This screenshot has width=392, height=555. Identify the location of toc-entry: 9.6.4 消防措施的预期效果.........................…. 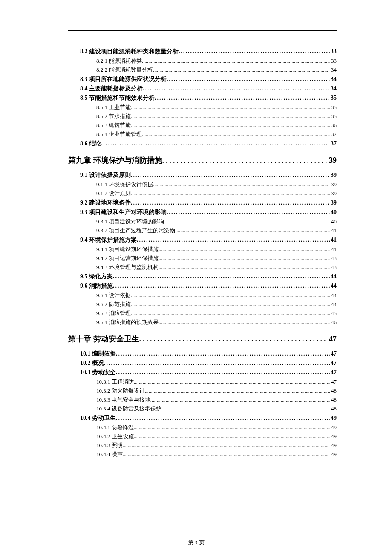
(202, 322).